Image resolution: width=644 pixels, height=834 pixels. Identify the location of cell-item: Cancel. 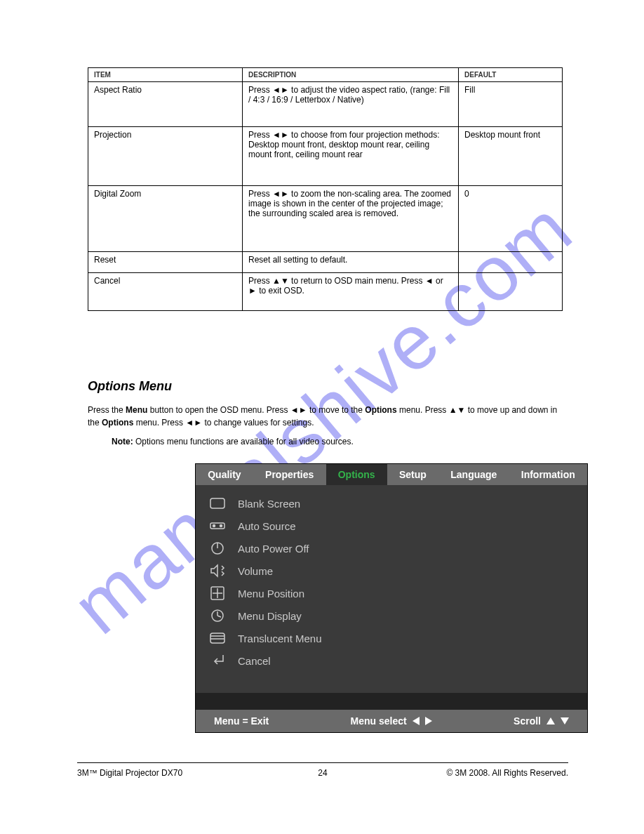
(166, 292).